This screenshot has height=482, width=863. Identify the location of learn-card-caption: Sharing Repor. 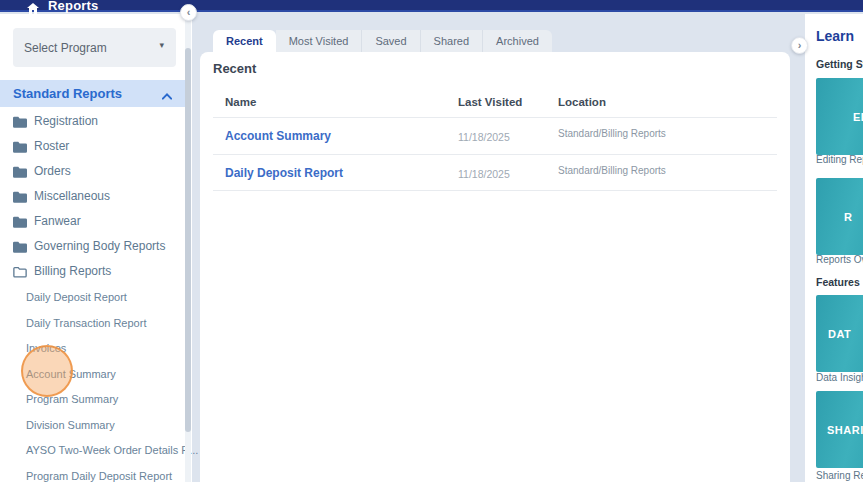
(840, 476).